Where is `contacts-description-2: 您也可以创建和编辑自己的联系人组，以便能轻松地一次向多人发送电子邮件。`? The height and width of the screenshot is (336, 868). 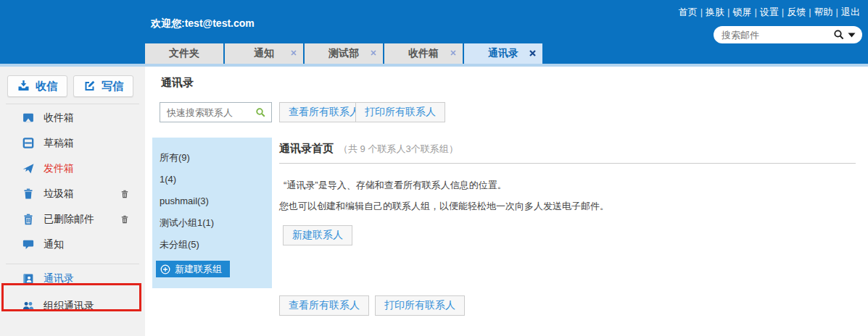
contacts-description-2: 您也可以创建和编辑自己的联系人组，以便能轻松地一次向多人发送电子邮件。 is located at coordinates (567, 206).